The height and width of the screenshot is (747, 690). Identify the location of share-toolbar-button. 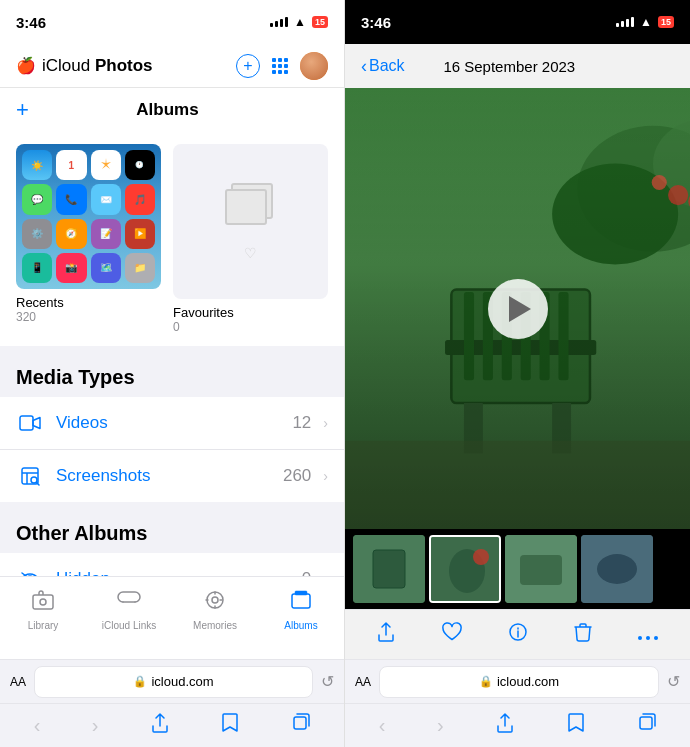
(386, 634).